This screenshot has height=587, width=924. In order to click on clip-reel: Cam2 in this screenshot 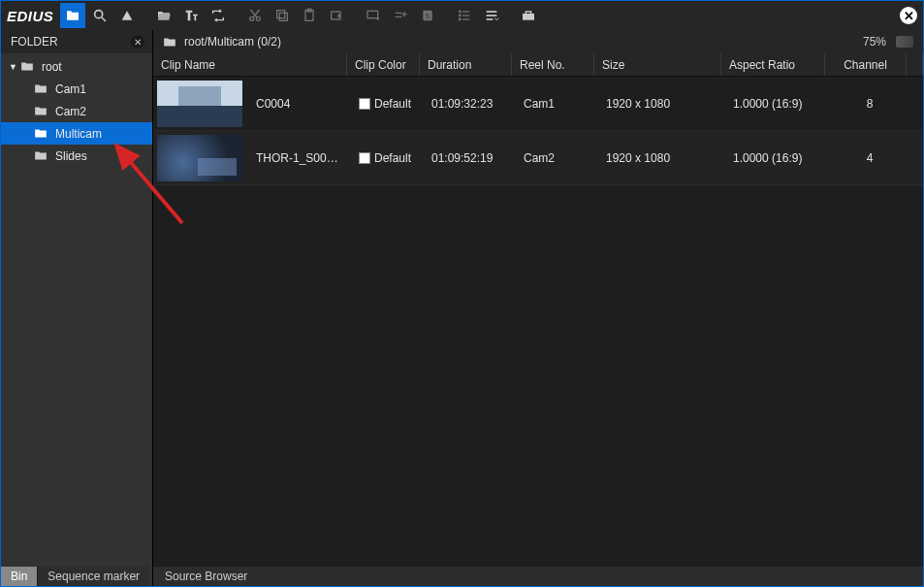, I will do `click(557, 158)`.